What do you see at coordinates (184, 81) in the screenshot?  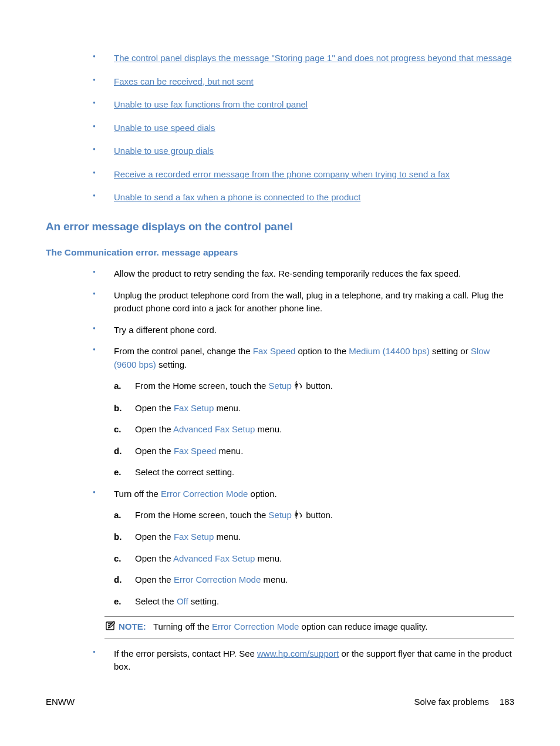 I see `topic-link: Faxes can be received, but not sent` at bounding box center [184, 81].